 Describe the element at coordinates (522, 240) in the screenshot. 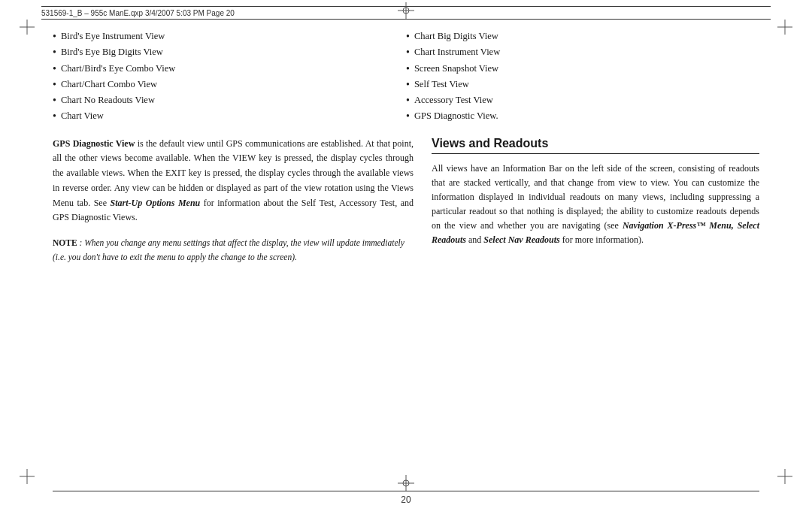

I see `section-bold-2: Select Nav Readouts` at that location.